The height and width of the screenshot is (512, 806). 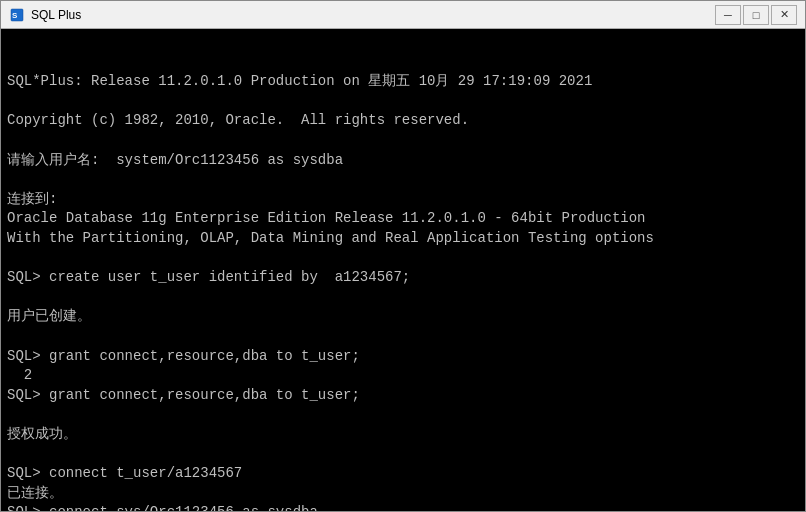 What do you see at coordinates (403, 161) in the screenshot?
I see `terminal-line: 请输入用户名: system/Orc1123456 as sysdba` at bounding box center [403, 161].